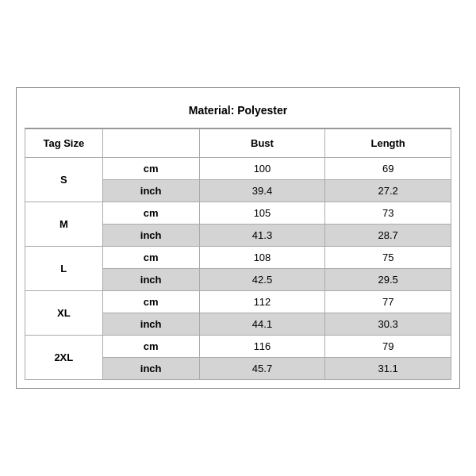 Image resolution: width=476 pixels, height=476 pixels. Describe the element at coordinates (262, 191) in the screenshot. I see `bust-inch: 39.4` at that location.